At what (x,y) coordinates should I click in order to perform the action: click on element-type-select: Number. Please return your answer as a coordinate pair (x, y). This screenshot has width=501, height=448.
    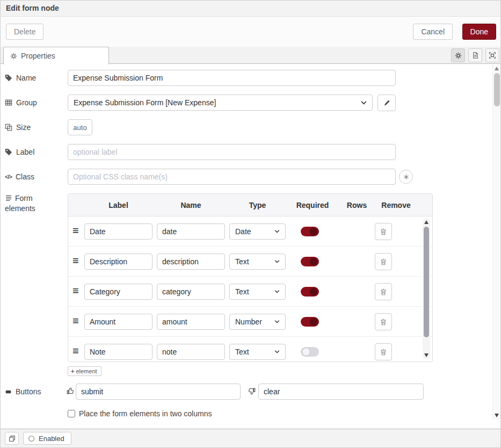
    Looking at the image, I should click on (258, 322).